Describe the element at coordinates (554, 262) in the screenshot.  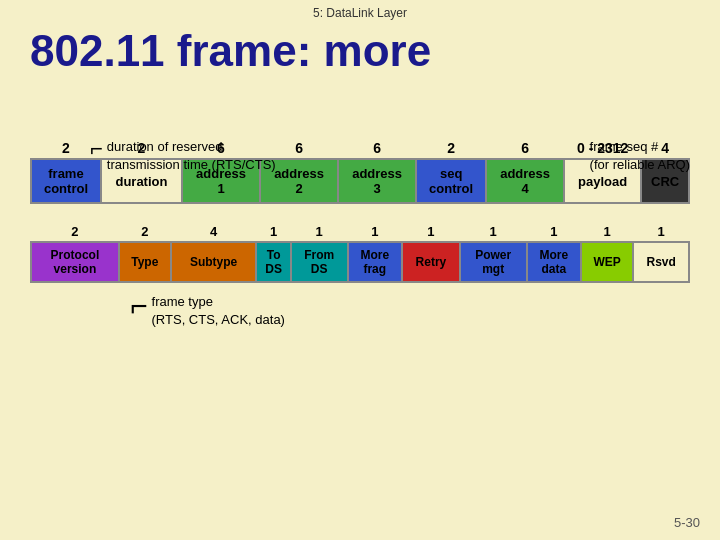
I see `more-data-cell: Moredata` at that location.